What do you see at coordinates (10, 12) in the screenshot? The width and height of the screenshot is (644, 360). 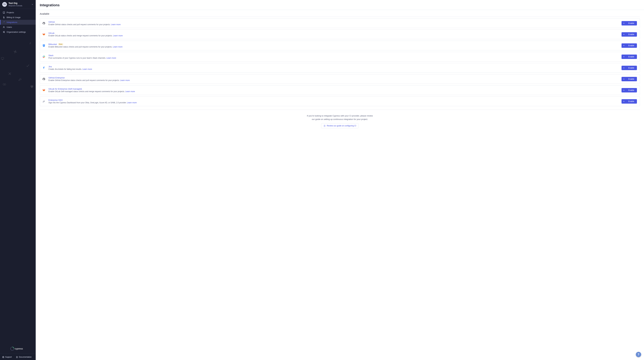 I see `sidebar-item-label: Projects` at bounding box center [10, 12].